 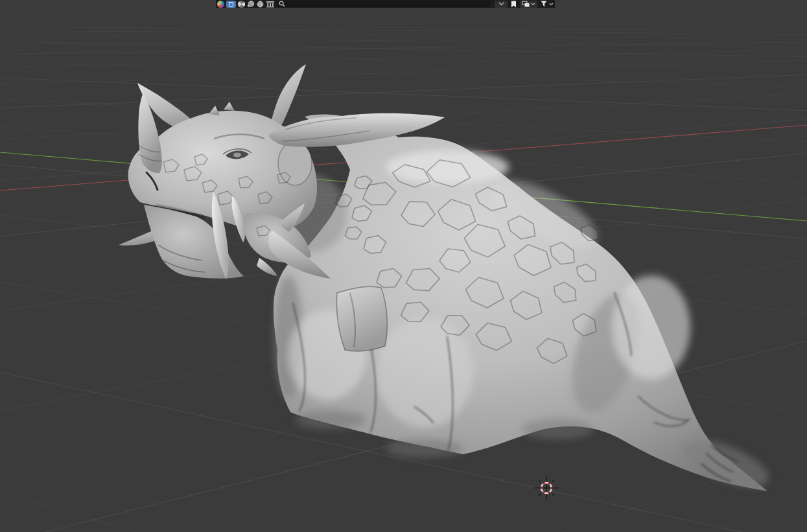 What do you see at coordinates (524, 4) in the screenshot?
I see `toolbar-right-group` at bounding box center [524, 4].